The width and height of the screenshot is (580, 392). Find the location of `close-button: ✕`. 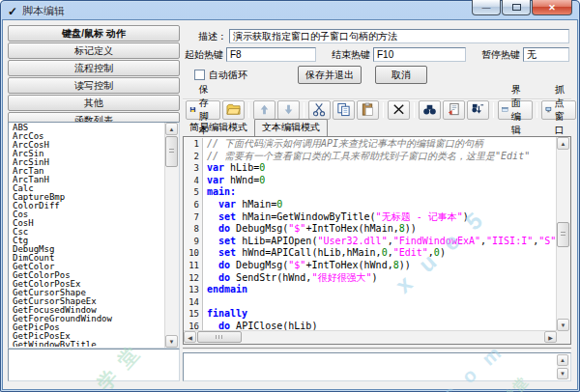

close-button: ✕ is located at coordinates (552, 8).